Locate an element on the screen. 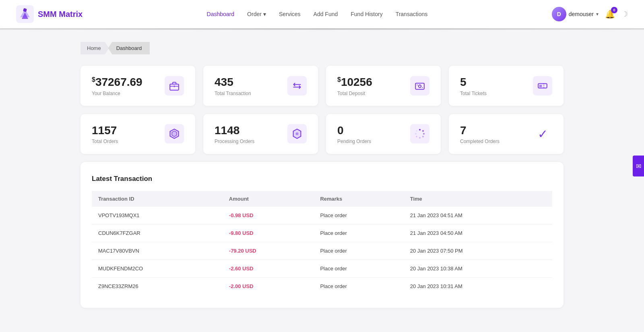  processing-orders-value: 1148 is located at coordinates (234, 131).